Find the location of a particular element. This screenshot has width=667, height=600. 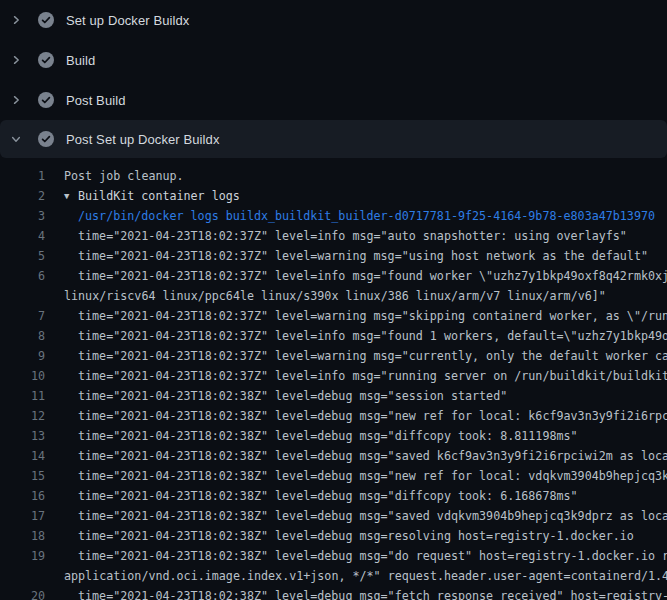

line-number: 17 is located at coordinates (22, 516).